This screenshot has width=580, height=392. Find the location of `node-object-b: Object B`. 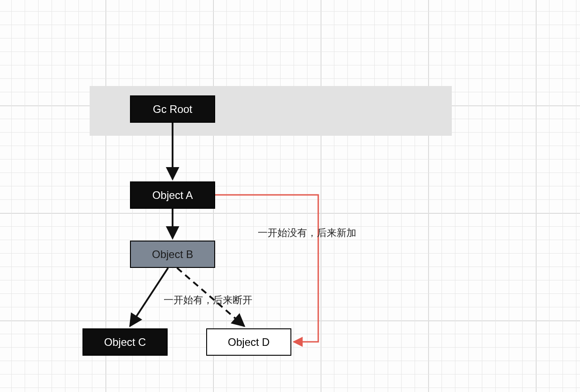

node-object-b: Object B is located at coordinates (173, 254).